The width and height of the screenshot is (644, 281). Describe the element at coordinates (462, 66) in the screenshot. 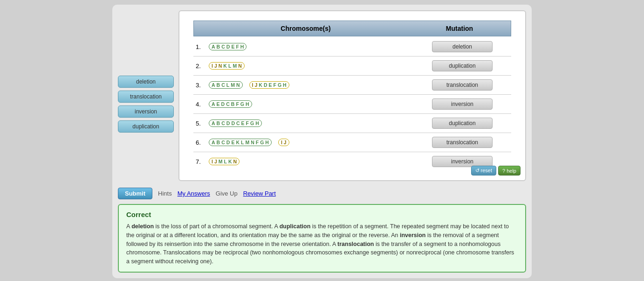

I see `row-mutation-2: duplication` at that location.